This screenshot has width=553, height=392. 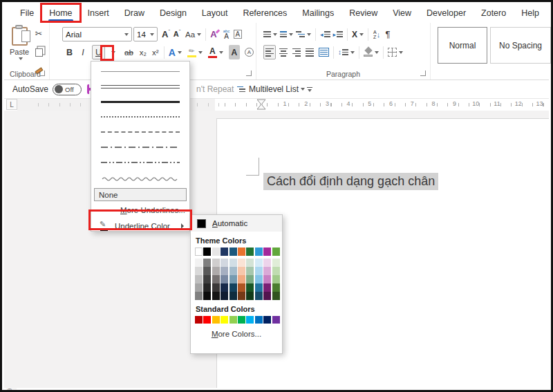 I want to click on menu-tab-draw: Draw, so click(x=134, y=13).